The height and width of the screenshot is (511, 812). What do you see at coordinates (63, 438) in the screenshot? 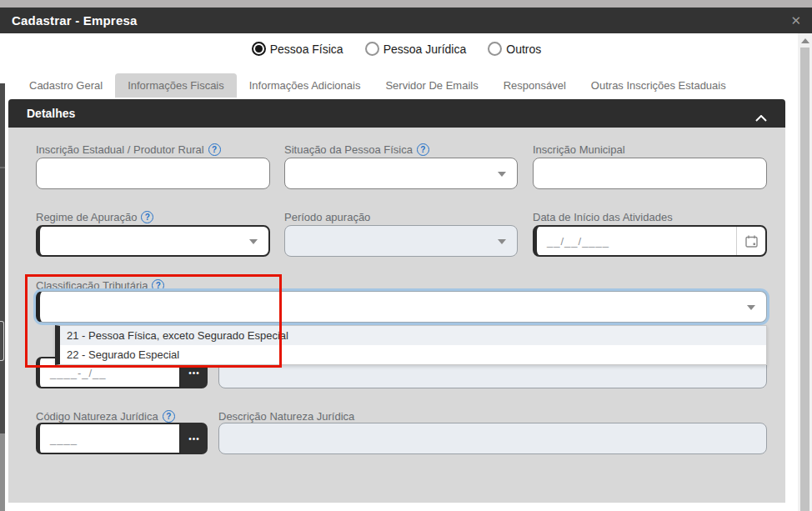
I see `codigo-mask: ____` at bounding box center [63, 438].